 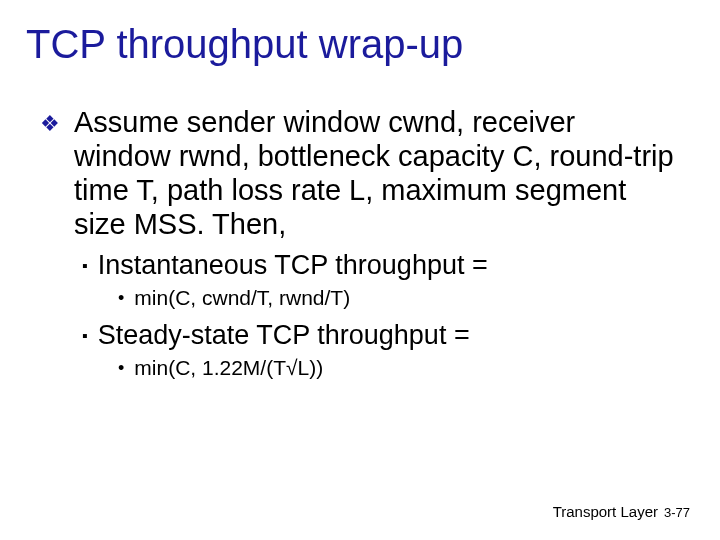 I want to click on instantaneous-throughput-formula: min(C, cwnd/T, rwnd/T), so click(x=242, y=298).